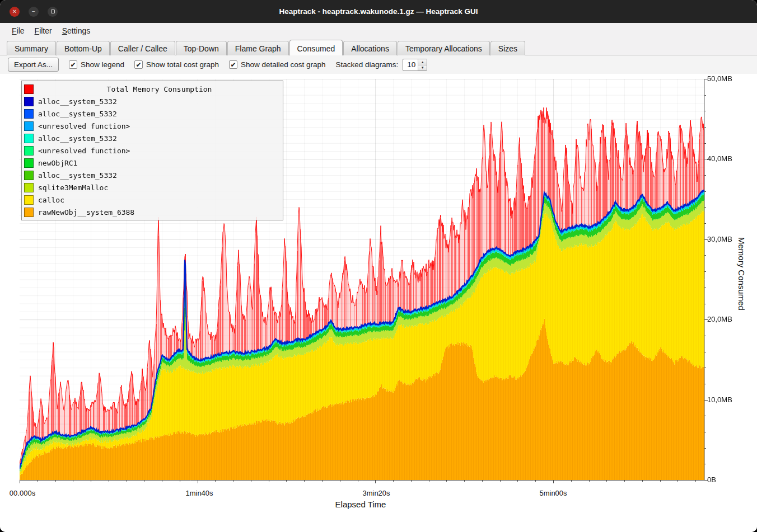 The height and width of the screenshot is (532, 757). Describe the element at coordinates (53, 12) in the screenshot. I see `maximize-icon` at that location.